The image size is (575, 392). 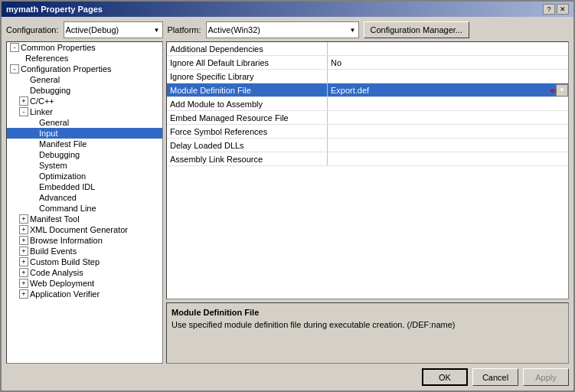 What do you see at coordinates (247, 145) in the screenshot?
I see `prop-name: Delay Loaded DLLs` at bounding box center [247, 145].